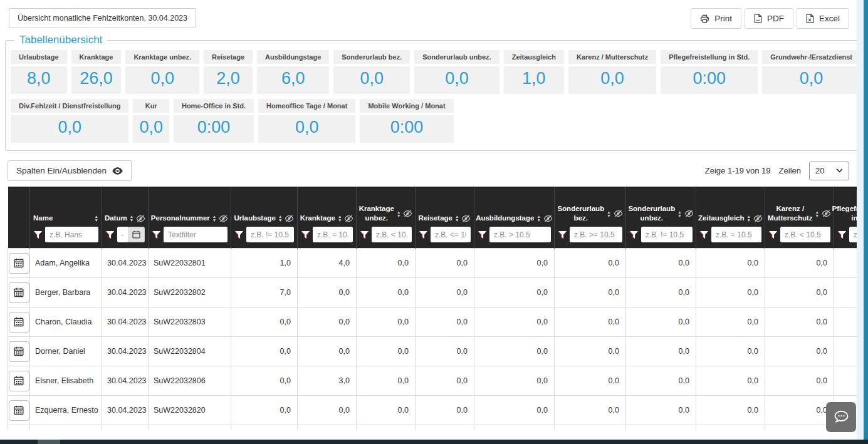 The height and width of the screenshot is (444, 868). What do you see at coordinates (800, 214) in the screenshot?
I see `column-header-cell: Karenz / Mutterschutz▲▼` at bounding box center [800, 214].